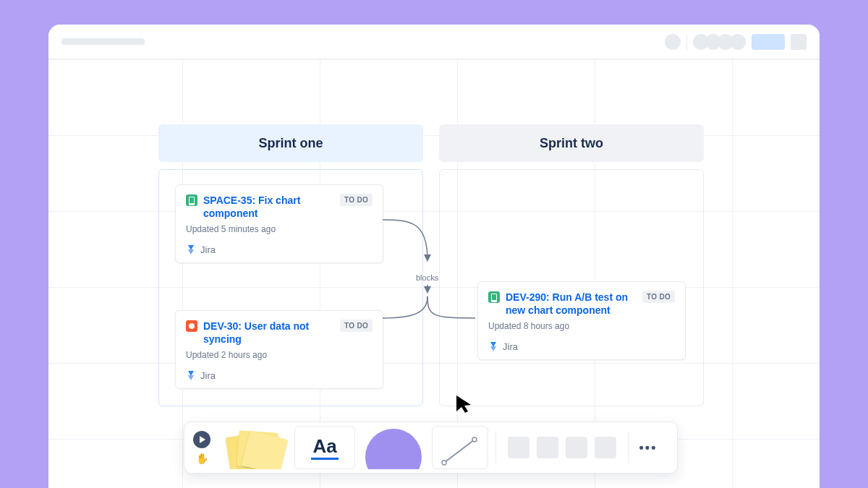 This screenshot has height=488, width=868. I want to click on hand-tool-icon: ✋, so click(203, 458).